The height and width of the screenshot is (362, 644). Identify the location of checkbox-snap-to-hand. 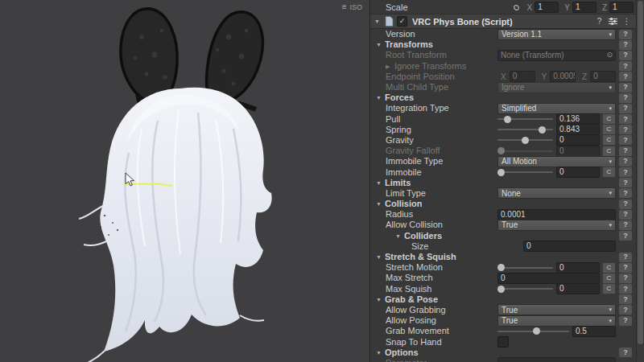
(503, 342).